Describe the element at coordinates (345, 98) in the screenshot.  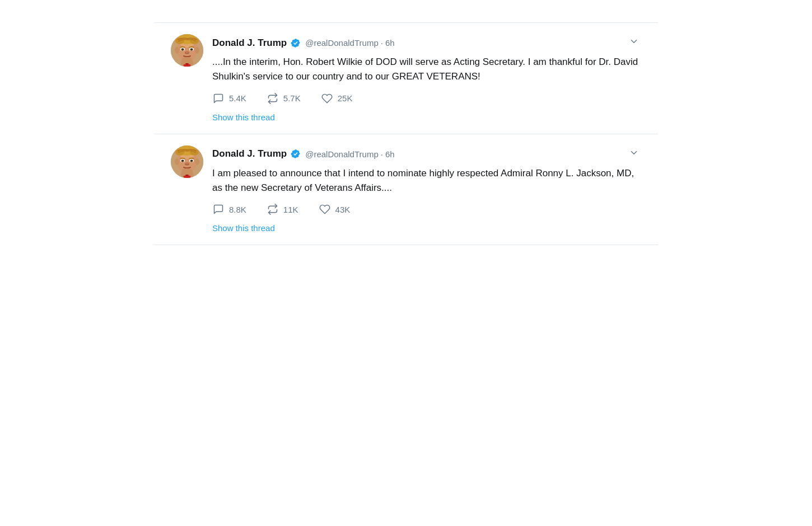
I see `like-count: 25K` at that location.